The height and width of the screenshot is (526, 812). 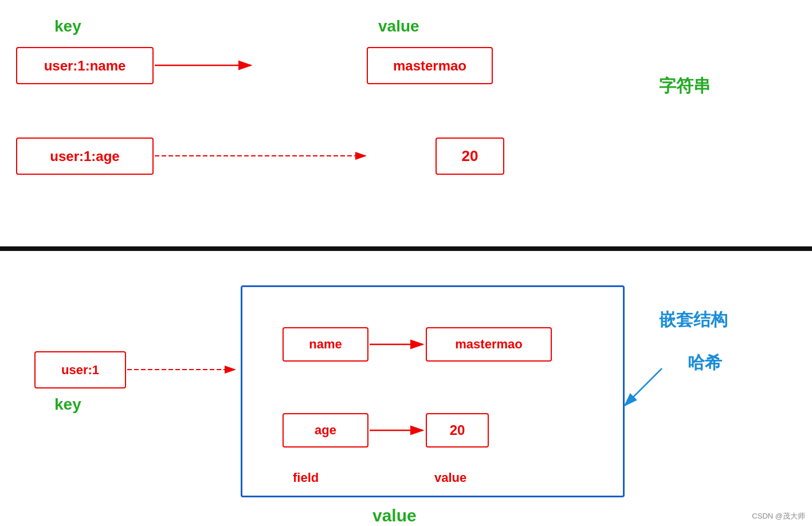 What do you see at coordinates (470, 156) in the screenshot?
I see `value-box-age: 20` at bounding box center [470, 156].